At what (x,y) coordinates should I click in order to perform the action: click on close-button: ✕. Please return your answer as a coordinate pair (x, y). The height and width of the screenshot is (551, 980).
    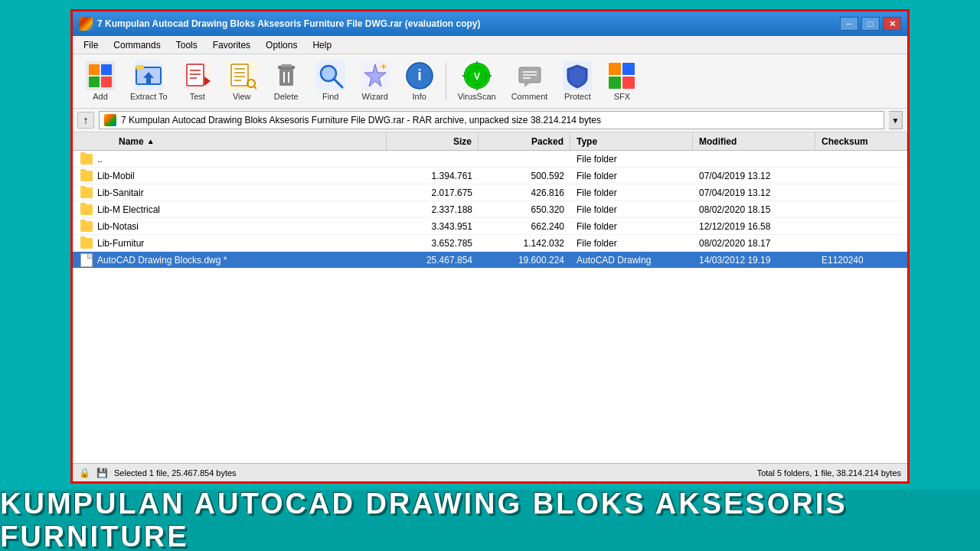
    Looking at the image, I should click on (892, 24).